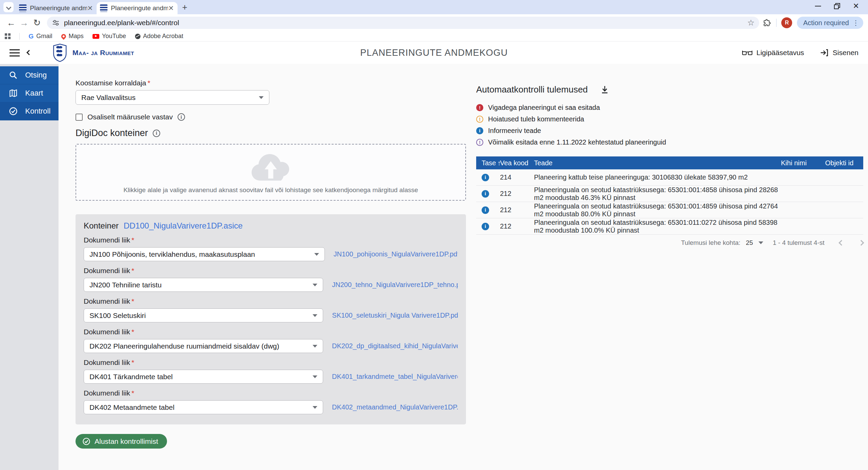  What do you see at coordinates (670, 125) in the screenshot?
I see `severity-legend: ! Vigadega planeeringut ei saa esitada !…` at bounding box center [670, 125].